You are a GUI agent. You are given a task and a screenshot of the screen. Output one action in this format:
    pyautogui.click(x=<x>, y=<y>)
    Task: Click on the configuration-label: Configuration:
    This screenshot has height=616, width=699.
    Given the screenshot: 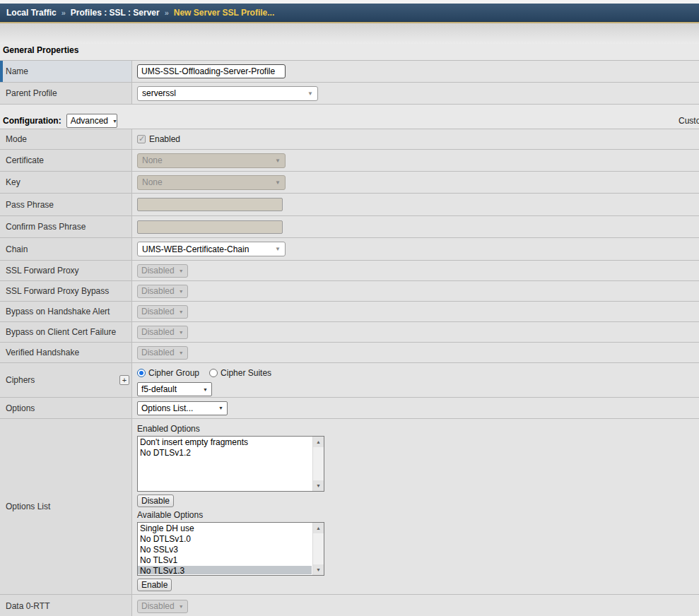 What is the action you would take?
    pyautogui.click(x=33, y=121)
    